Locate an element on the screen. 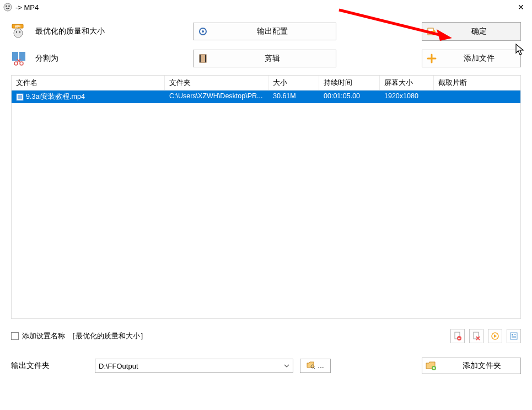 Image resolution: width=532 pixels, height=410 pixels. ok-button: 确定 is located at coordinates (471, 31).